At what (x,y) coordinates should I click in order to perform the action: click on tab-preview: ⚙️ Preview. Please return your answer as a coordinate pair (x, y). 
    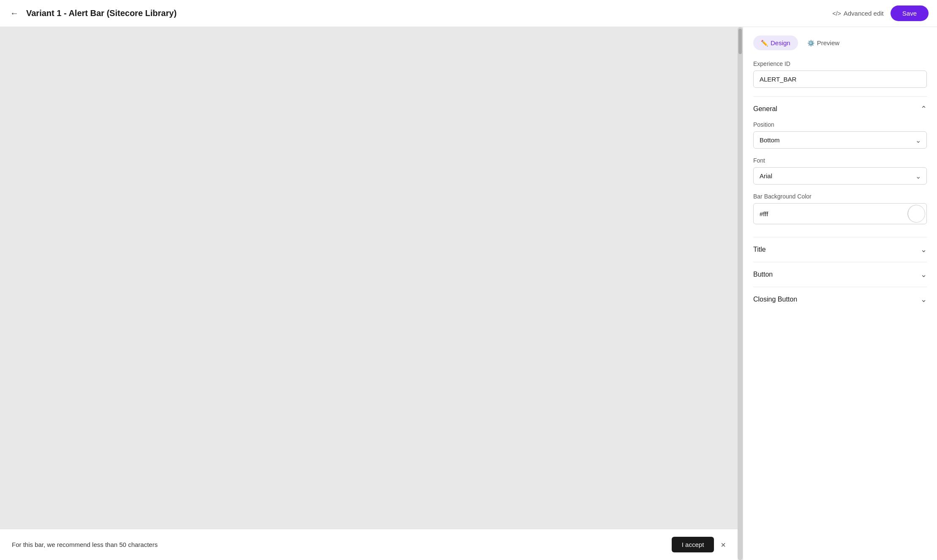
    Looking at the image, I should click on (823, 43).